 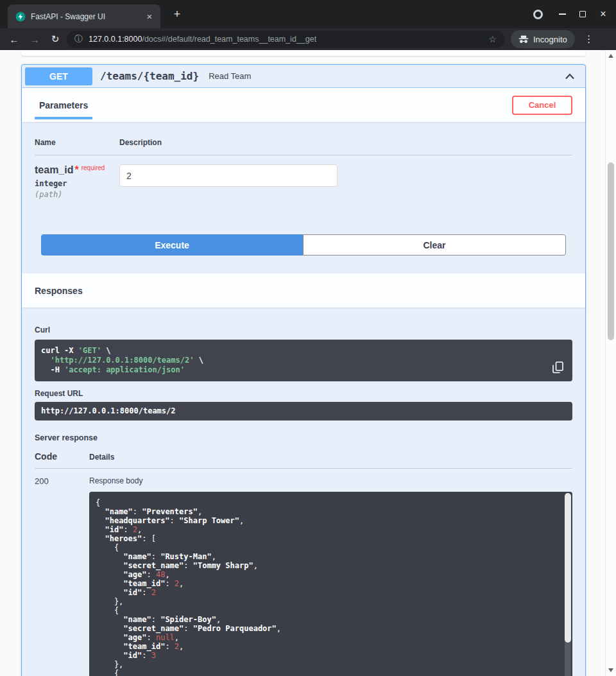 What do you see at coordinates (562, 14) in the screenshot?
I see `minimize-button` at bounding box center [562, 14].